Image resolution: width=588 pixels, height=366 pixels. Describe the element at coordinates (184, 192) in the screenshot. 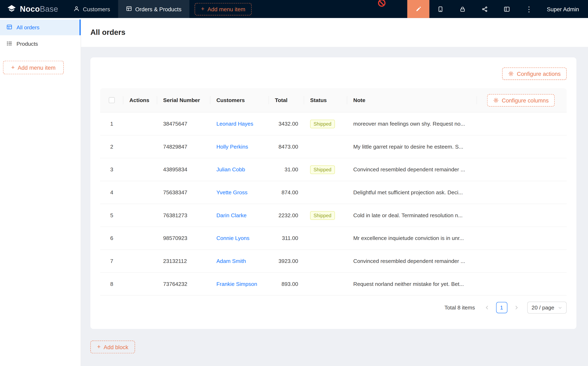

I see `serial-number-cell: 75638347` at that location.